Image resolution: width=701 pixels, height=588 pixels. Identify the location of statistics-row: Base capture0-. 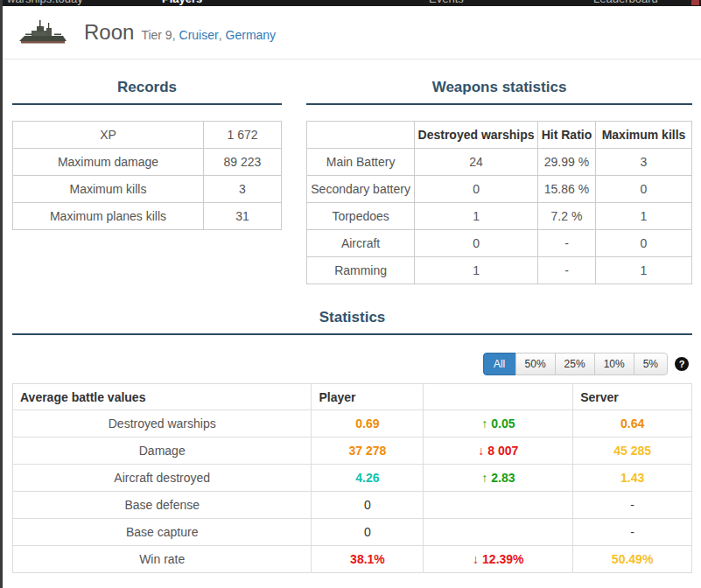
(353, 532).